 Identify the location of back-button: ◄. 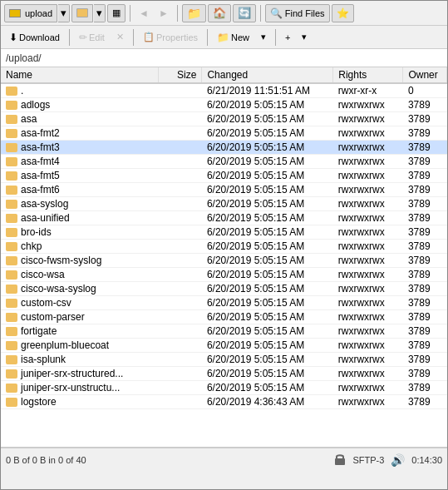
(144, 13).